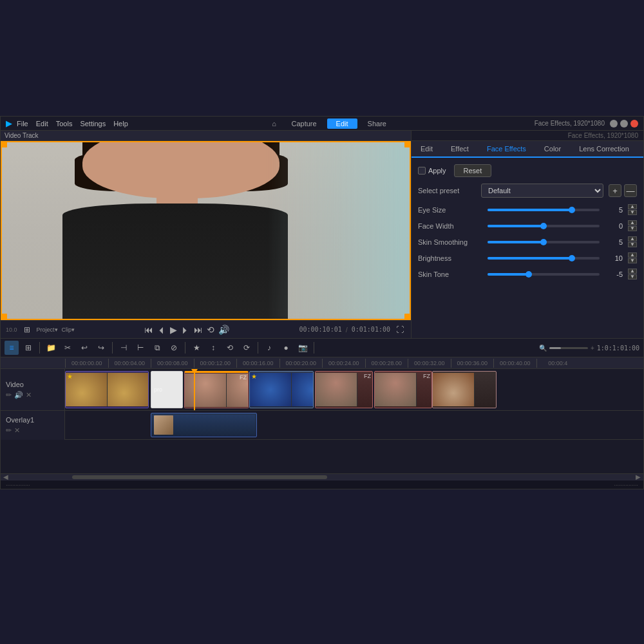 The height and width of the screenshot is (644, 644). Describe the element at coordinates (614, 124) in the screenshot. I see `window-minimize` at that location.